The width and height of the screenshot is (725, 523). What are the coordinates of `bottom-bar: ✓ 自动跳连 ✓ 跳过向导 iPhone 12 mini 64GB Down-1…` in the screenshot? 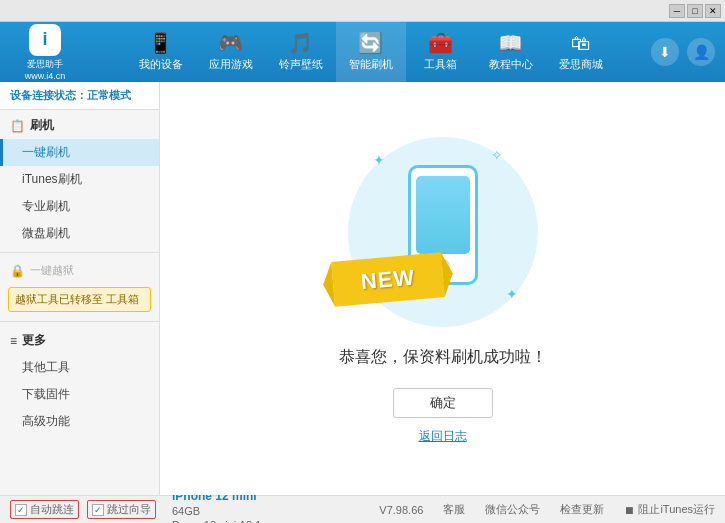 It's located at (362, 509).